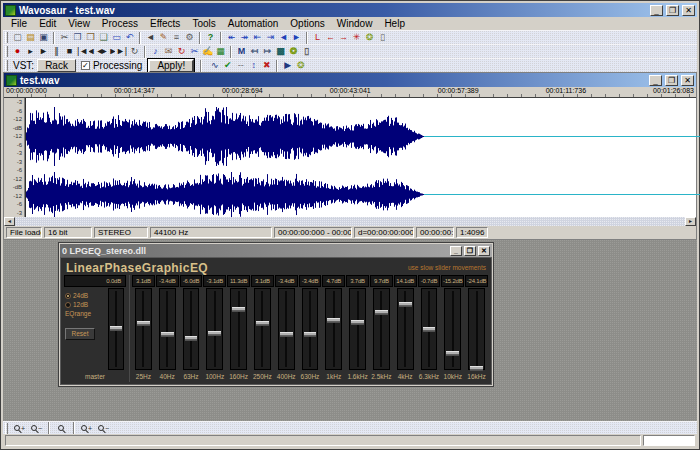 This screenshot has height=450, width=700. I want to click on cursor-left-icon: ◄, so click(284, 38).